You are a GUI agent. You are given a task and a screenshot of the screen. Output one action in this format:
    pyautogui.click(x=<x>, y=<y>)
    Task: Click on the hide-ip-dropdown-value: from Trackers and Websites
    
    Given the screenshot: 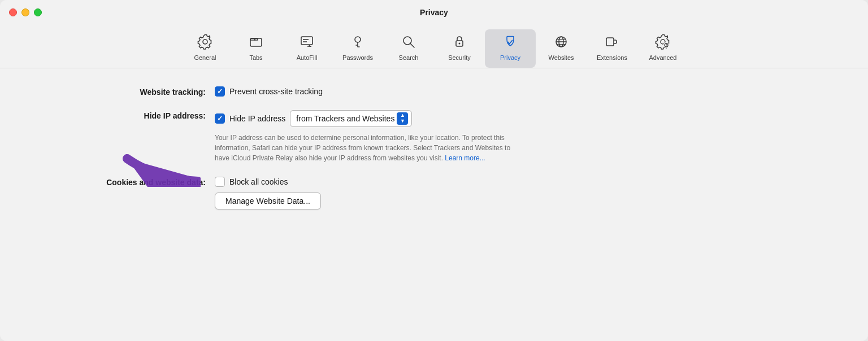 What is the action you would take?
    pyautogui.click(x=345, y=119)
    